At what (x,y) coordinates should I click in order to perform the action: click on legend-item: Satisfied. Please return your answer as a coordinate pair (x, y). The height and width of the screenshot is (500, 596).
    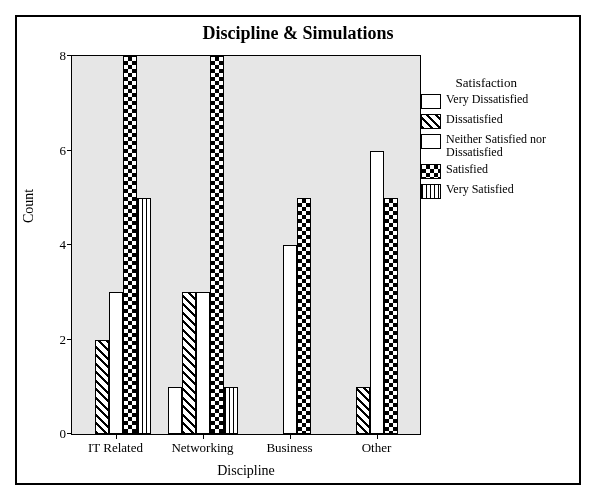
    Looking at the image, I should click on (496, 171).